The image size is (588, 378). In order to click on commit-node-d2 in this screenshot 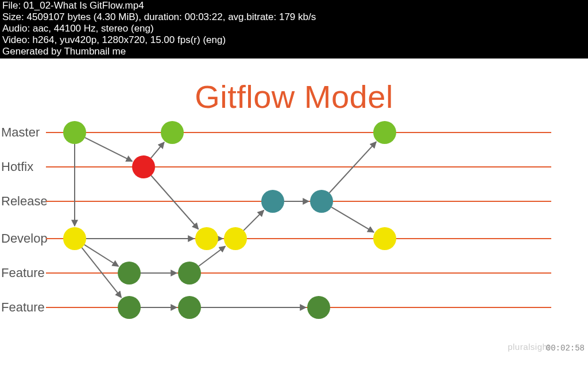, I will do `click(235, 239)`.